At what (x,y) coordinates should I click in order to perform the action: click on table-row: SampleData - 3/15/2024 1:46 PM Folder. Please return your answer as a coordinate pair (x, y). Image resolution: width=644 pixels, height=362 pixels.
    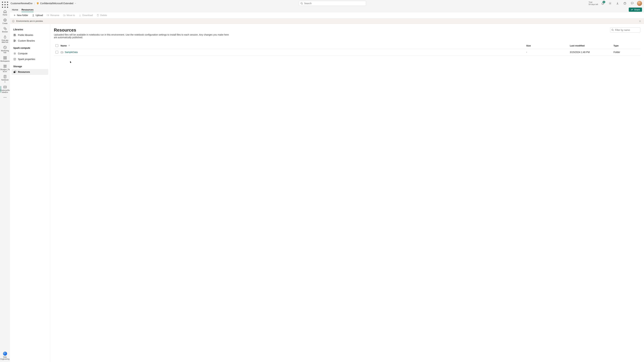
    Looking at the image, I should click on (347, 52).